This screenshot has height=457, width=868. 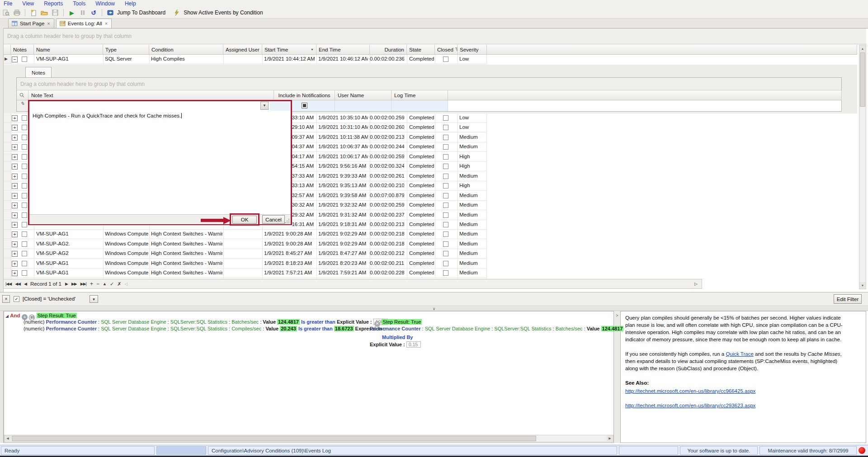 I want to click on tab-events-log: Events Log: All ×, so click(x=84, y=24).